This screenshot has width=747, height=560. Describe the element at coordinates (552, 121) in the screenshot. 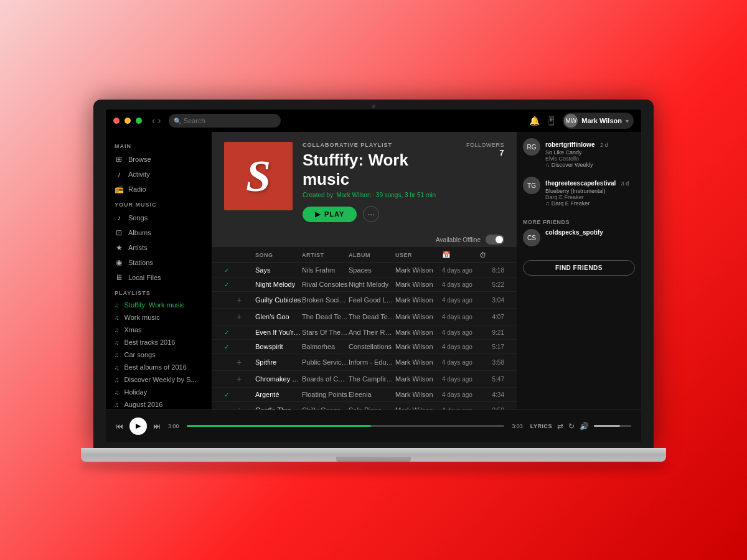

I see `devices-icon: 📱` at that location.